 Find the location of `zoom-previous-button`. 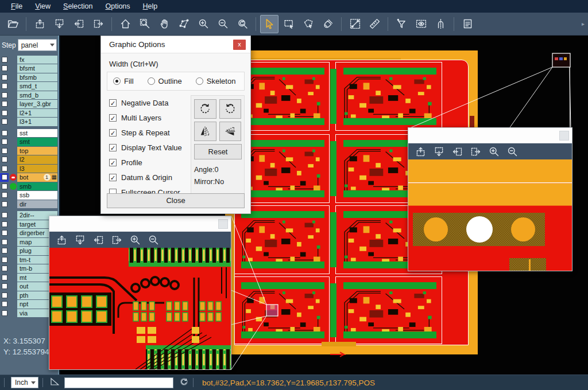

zoom-previous-button is located at coordinates (242, 24).